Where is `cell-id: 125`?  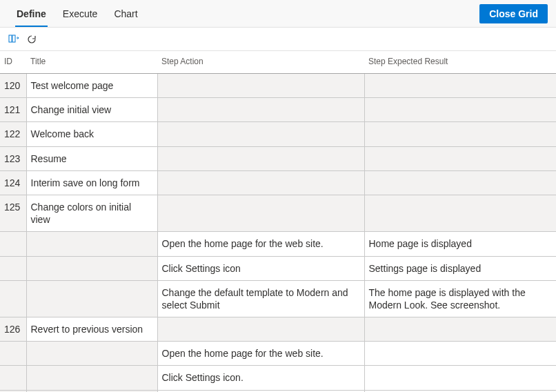
cell-id: 125 is located at coordinates (13, 213).